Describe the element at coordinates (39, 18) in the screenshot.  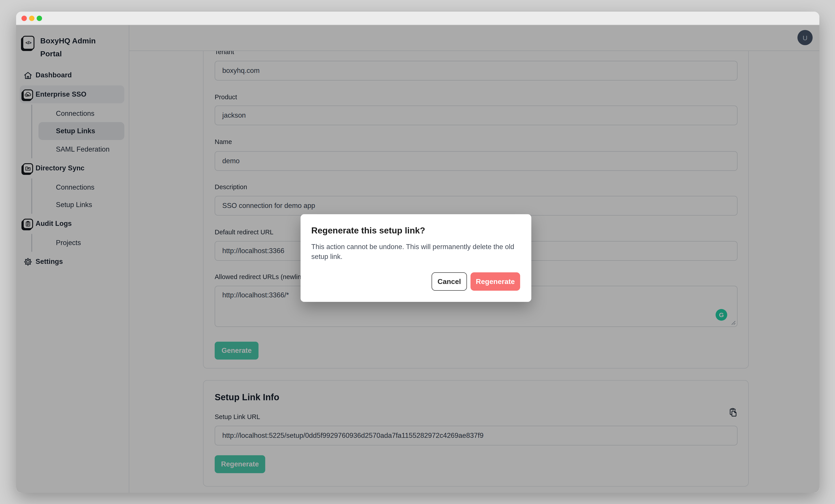
I see `zoom-window-button` at that location.